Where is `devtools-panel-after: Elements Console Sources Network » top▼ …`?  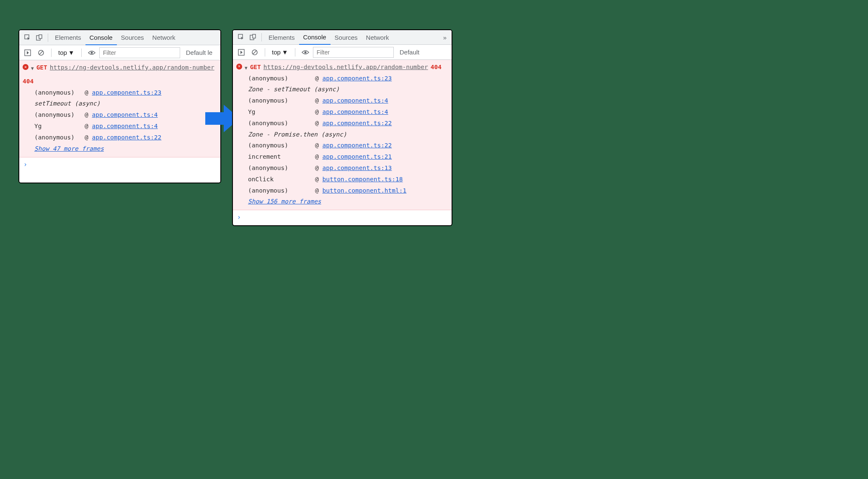
devtools-panel-after: Elements Console Sources Network » top▼ … is located at coordinates (342, 128).